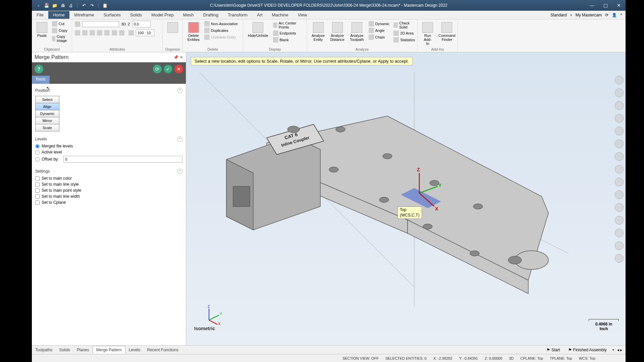  What do you see at coordinates (114, 33) in the screenshot?
I see `attr6-icon` at bounding box center [114, 33].